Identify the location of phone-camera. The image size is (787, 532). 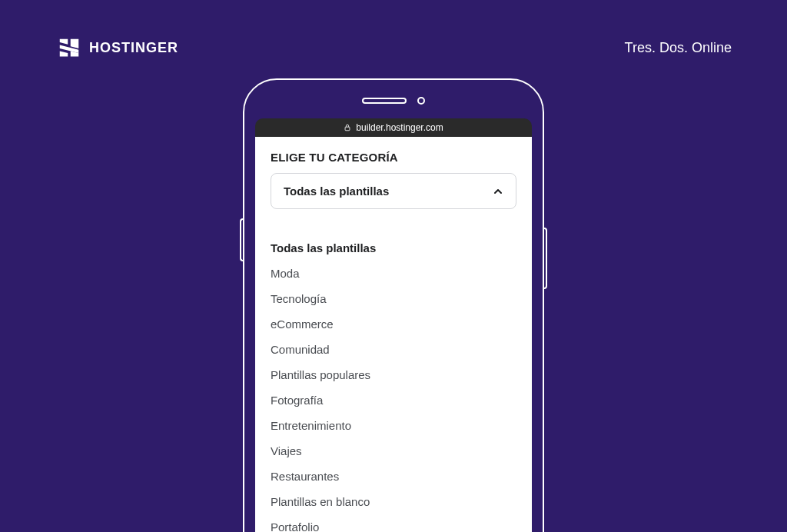
(421, 101).